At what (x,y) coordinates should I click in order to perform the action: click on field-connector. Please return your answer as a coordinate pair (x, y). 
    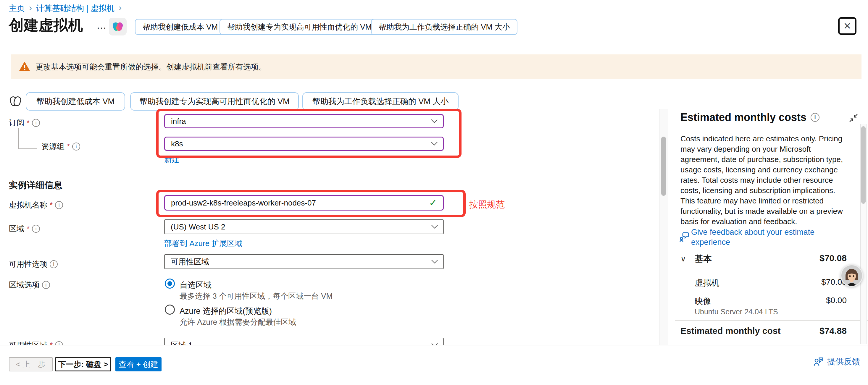
    Looking at the image, I should click on (28, 139).